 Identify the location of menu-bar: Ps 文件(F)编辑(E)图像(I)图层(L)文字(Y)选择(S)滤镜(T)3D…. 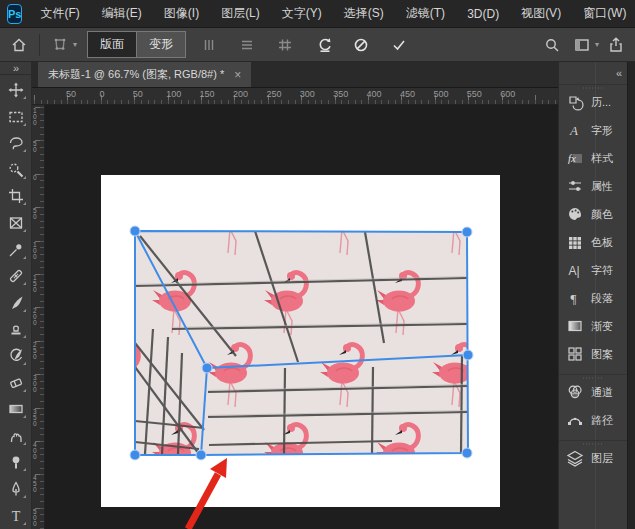
(318, 14).